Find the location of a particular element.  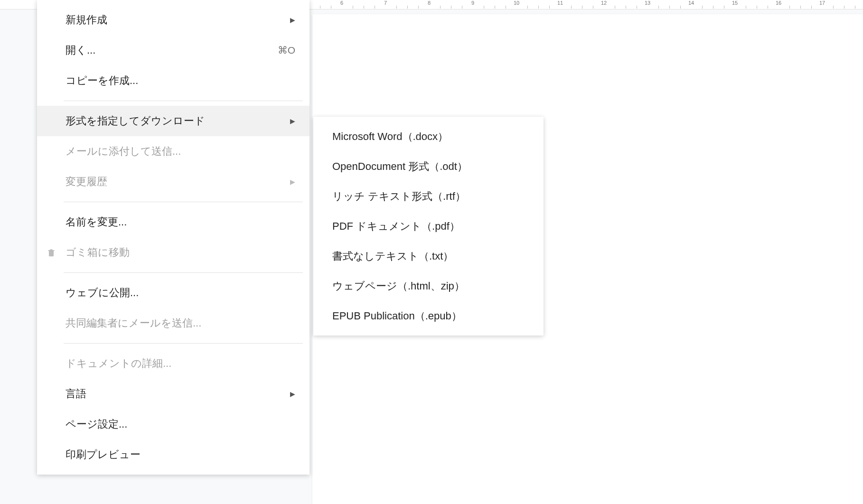

submenu-html: ウェブページ（.html、zip） is located at coordinates (428, 286).